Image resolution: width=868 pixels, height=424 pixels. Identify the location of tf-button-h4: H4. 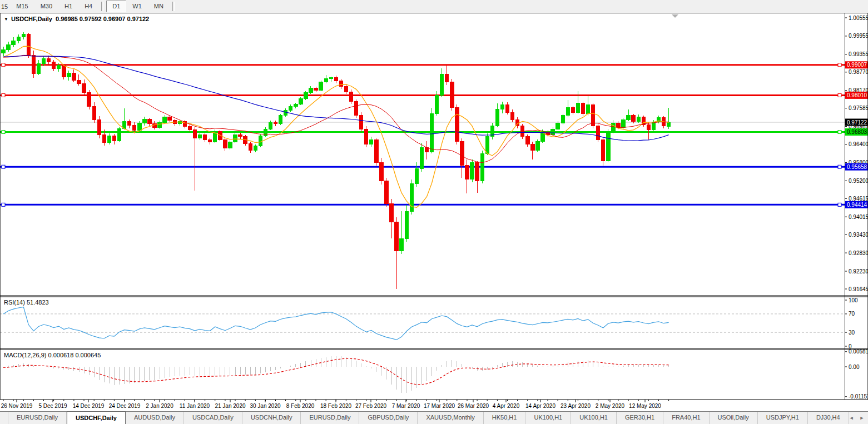
(88, 7).